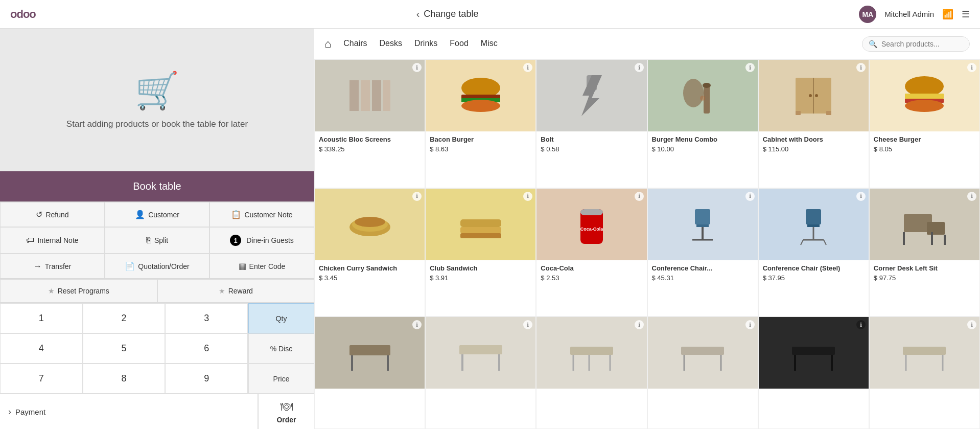 This screenshot has width=980, height=429. What do you see at coordinates (480, 138) in the screenshot?
I see `product-name: Bacon Burger` at bounding box center [480, 138].